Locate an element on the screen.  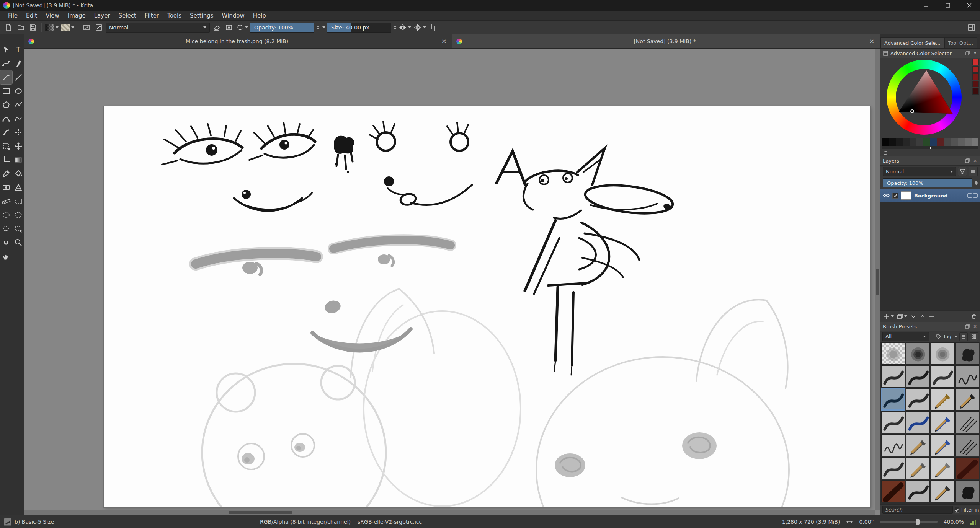
brush-preset-chooser-button is located at coordinates (87, 28).